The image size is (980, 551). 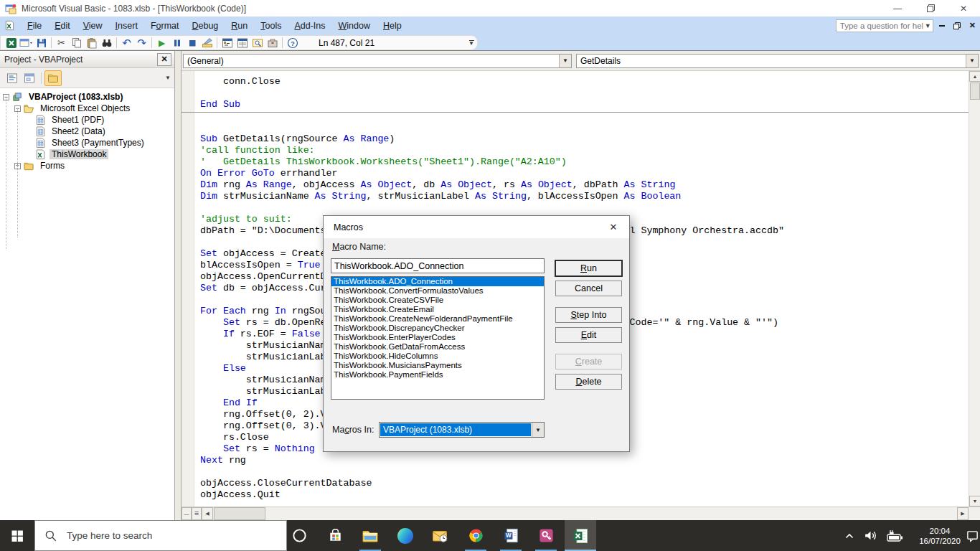 What do you see at coordinates (12, 78) in the screenshot?
I see `view-code-icon` at bounding box center [12, 78].